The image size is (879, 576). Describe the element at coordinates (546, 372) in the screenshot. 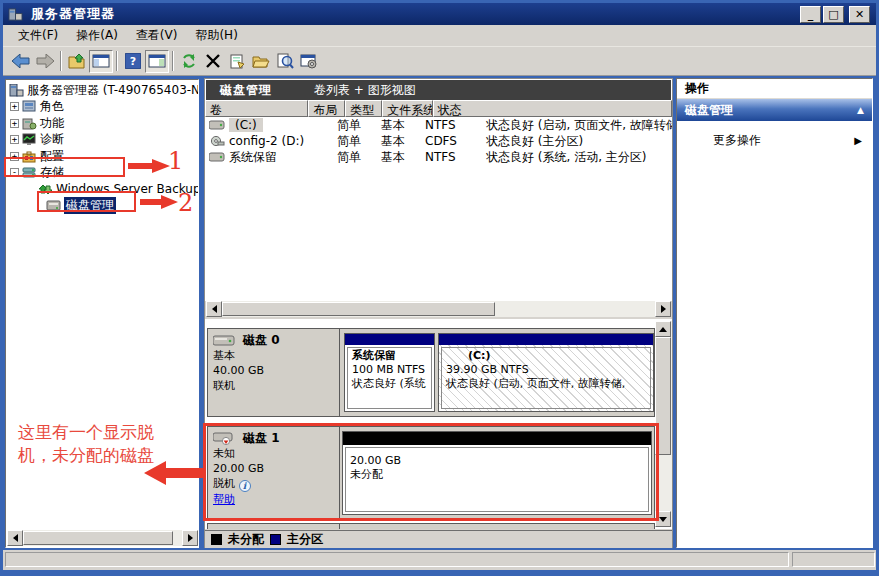

I see `partition-c: (C:) 39.90 GB NTFS 状态良好 (启动, 页面文件, 故障转储,` at that location.